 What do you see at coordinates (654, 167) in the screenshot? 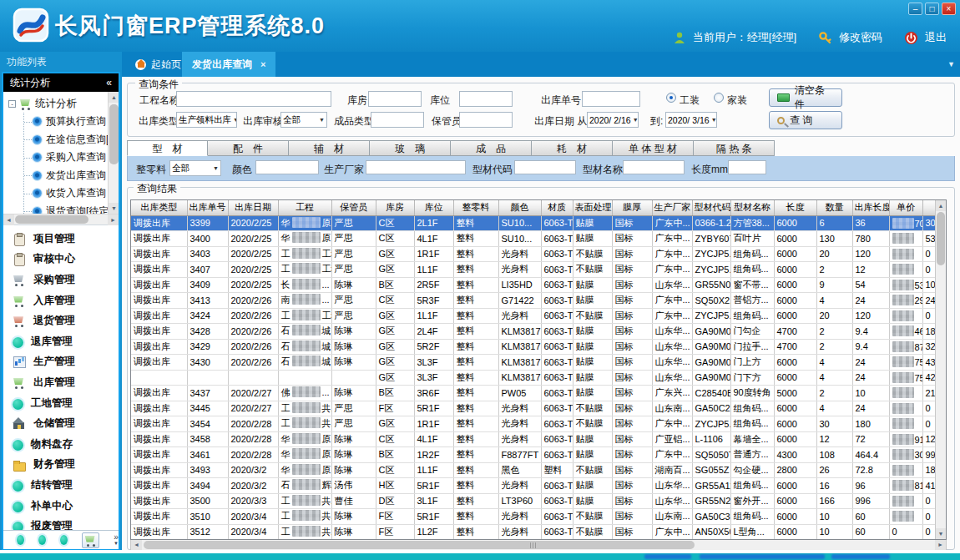
I see `profile-name-input` at bounding box center [654, 167].